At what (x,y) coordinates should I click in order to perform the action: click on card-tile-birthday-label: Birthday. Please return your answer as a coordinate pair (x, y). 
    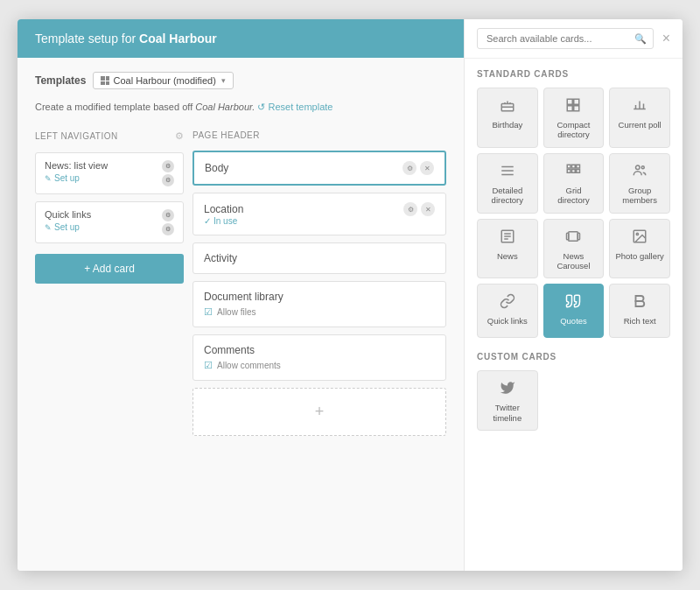
    Looking at the image, I should click on (508, 124).